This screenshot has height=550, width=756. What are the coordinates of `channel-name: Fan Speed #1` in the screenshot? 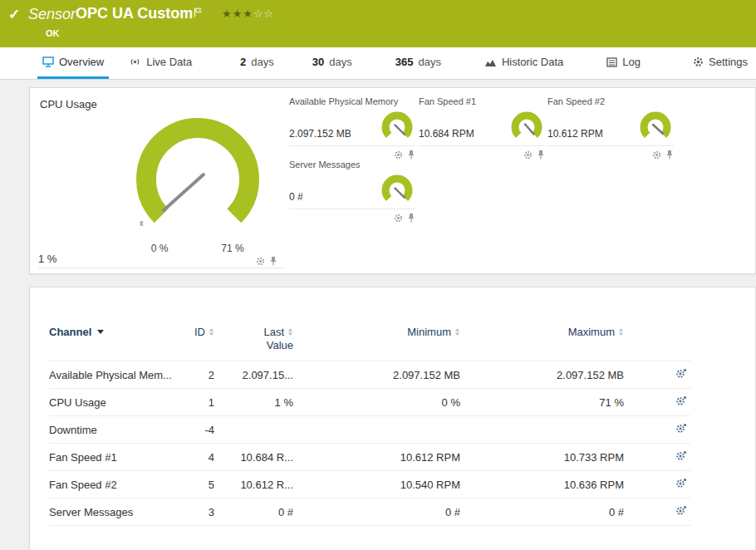 It's located at (111, 457).